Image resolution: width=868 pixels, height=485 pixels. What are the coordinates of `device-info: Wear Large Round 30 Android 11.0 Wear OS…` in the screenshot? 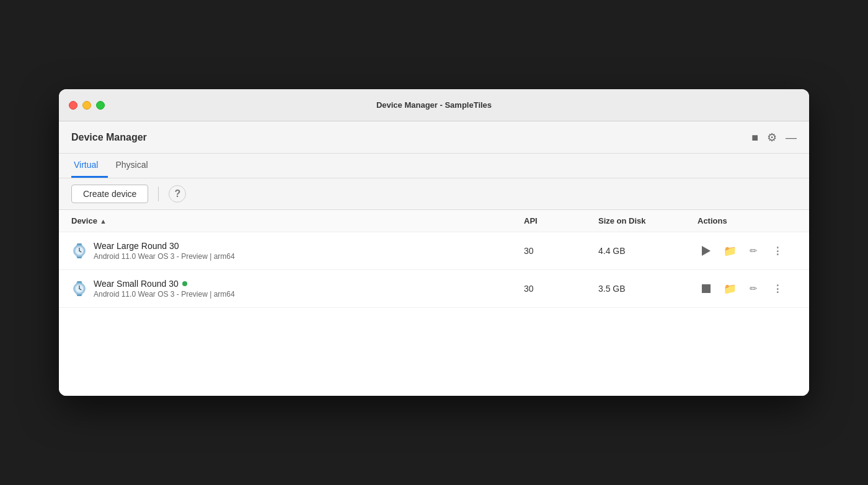 It's located at (164, 251).